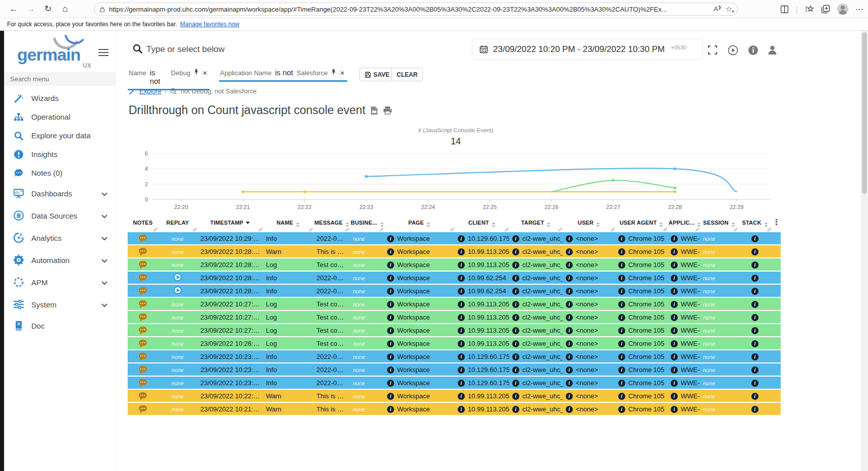 This screenshot has height=471, width=868. What do you see at coordinates (103, 53) in the screenshot?
I see `hamburger-menu-icon` at bounding box center [103, 53].